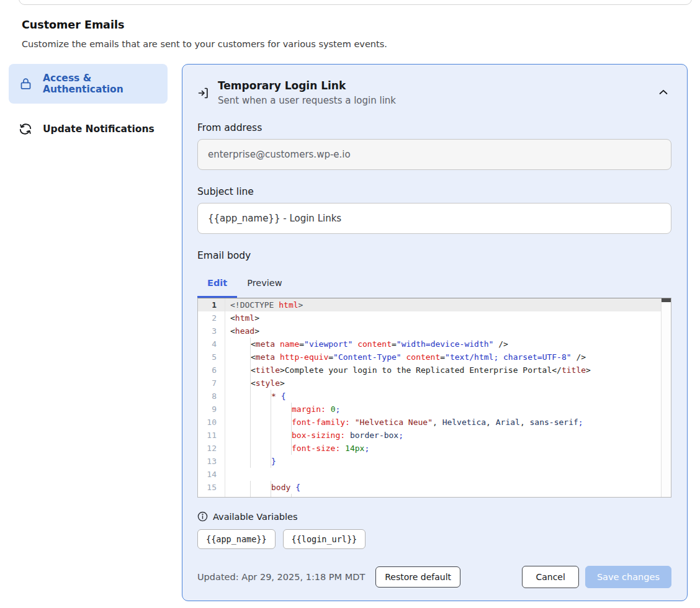  What do you see at coordinates (434, 409) in the screenshot?
I see `code-line: 9margin: 0;` at bounding box center [434, 409].